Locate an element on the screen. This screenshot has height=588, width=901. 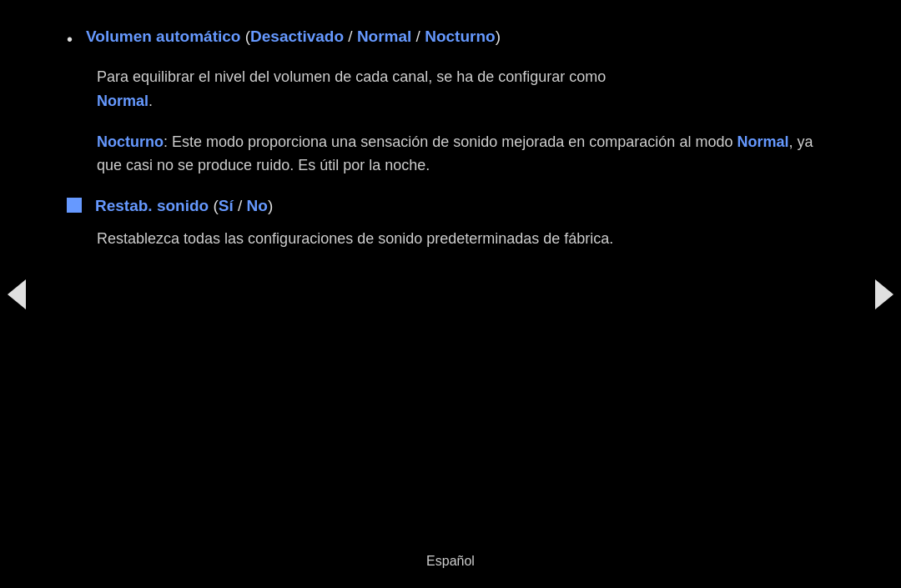
restab-paren-close: ) is located at coordinates (270, 205).